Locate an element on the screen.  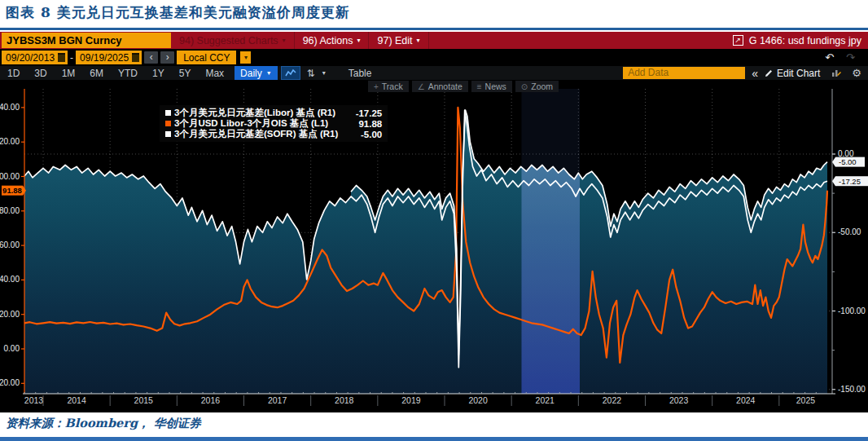
edit-chart-label: Edit Chart is located at coordinates (798, 73).